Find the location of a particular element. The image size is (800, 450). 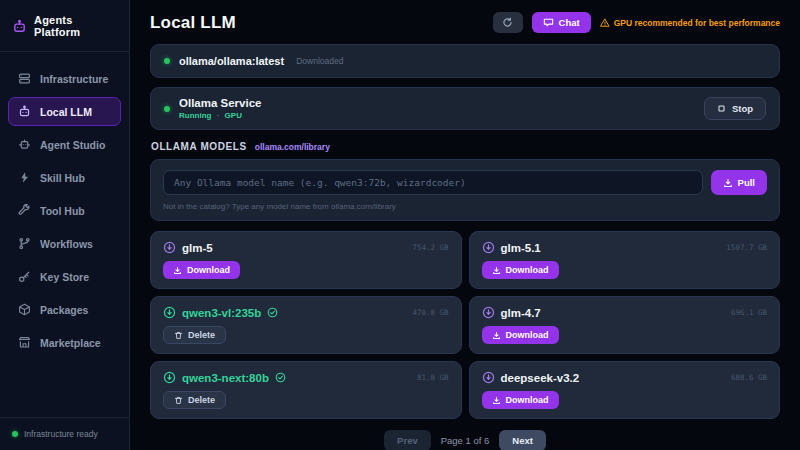

gpu-notice-label: GPU recommended for best performance is located at coordinates (697, 23).